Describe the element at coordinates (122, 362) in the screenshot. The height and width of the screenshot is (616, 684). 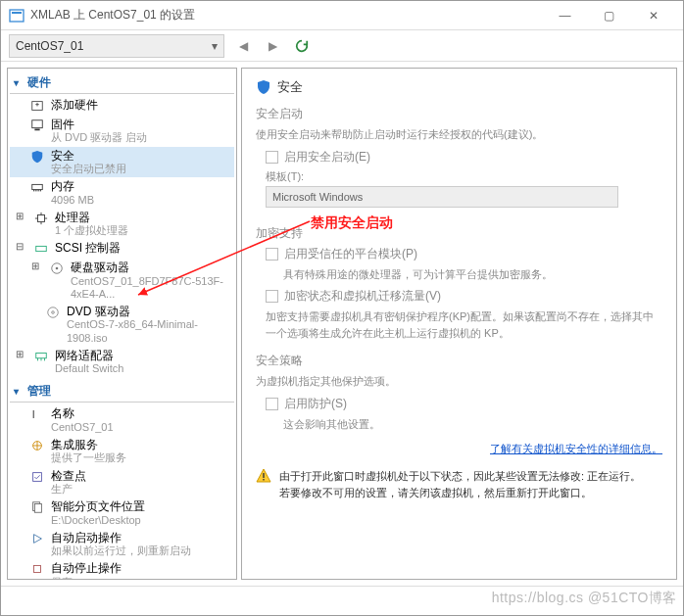
I see `tree-nic: ⊞ 网络适配器Default Switch` at that location.